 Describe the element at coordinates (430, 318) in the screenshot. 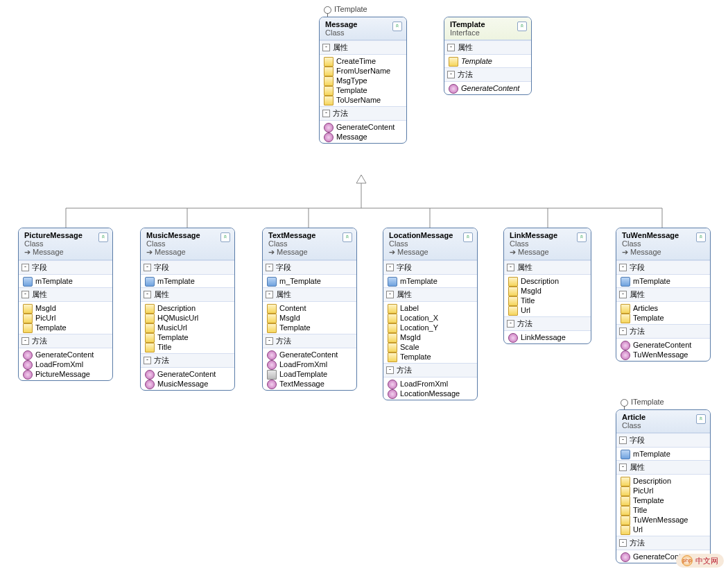

I see `prop: Location_X` at that location.